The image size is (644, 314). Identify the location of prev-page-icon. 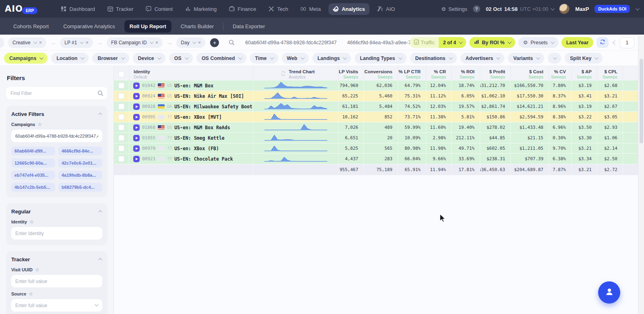
(615, 43).